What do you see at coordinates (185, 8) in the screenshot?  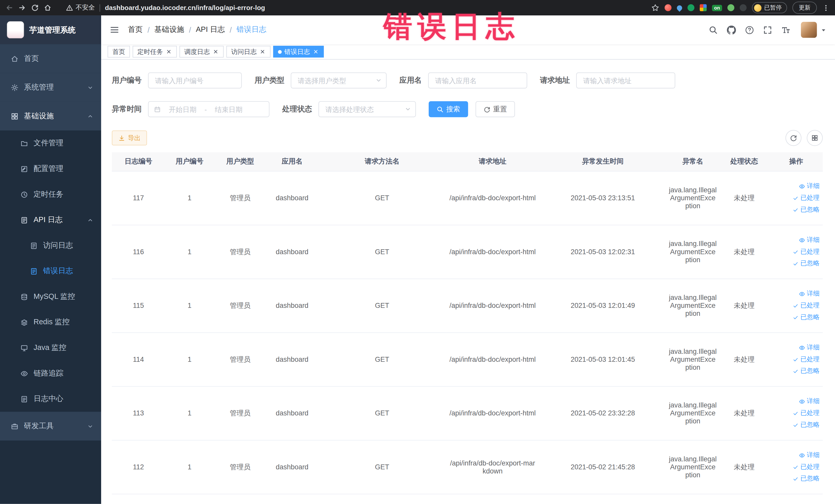 I see `url-text: dashboard.yudao.iocoder.cn/infra/log/api…` at bounding box center [185, 8].